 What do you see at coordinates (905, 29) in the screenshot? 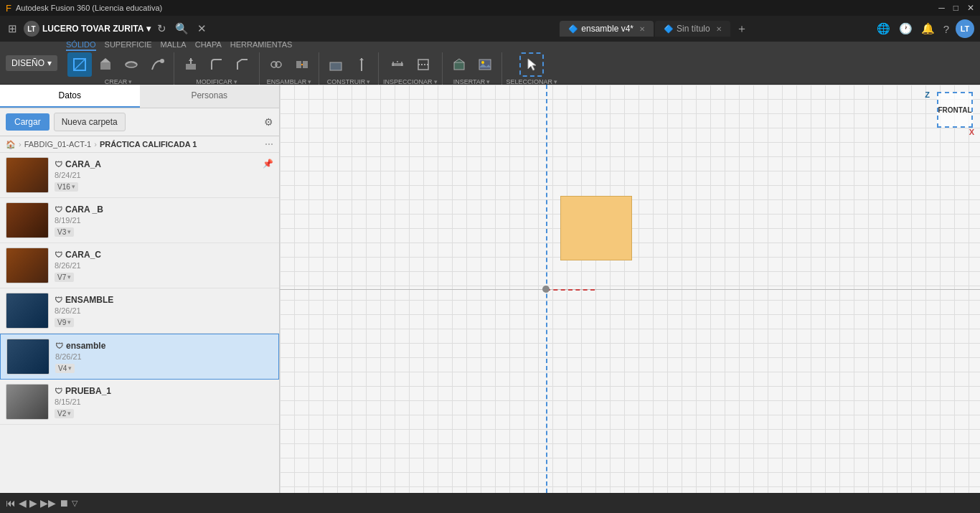
I see `clock-icon: 🕐` at bounding box center [905, 29].